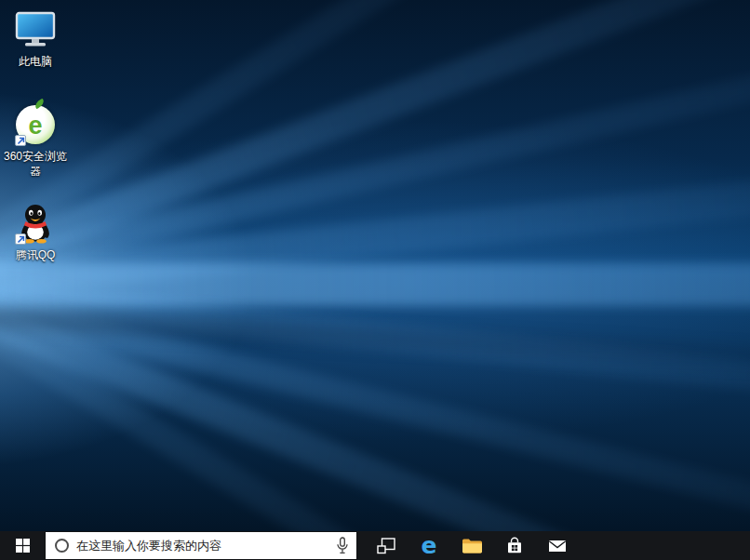  What do you see at coordinates (35, 39) in the screenshot?
I see `desktop-icon-this-pc: 此电脑` at bounding box center [35, 39].